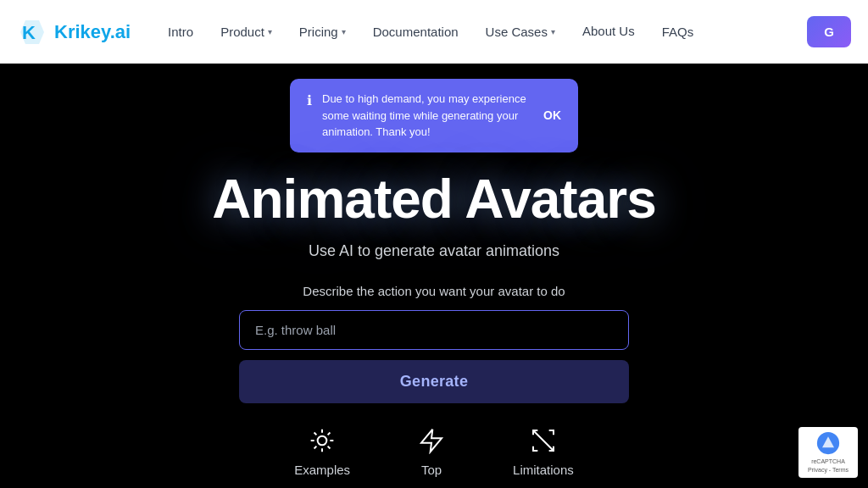 The width and height of the screenshot is (868, 488). What do you see at coordinates (434, 32) in the screenshot?
I see `navbar: K Krikey.ai Intro Product ▾ Pricing ▾ Do…` at bounding box center [434, 32].